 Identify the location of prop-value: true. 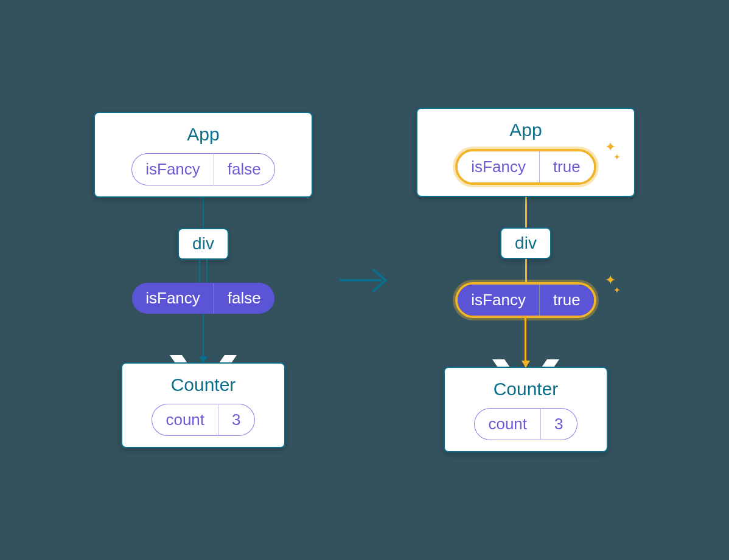
(567, 300).